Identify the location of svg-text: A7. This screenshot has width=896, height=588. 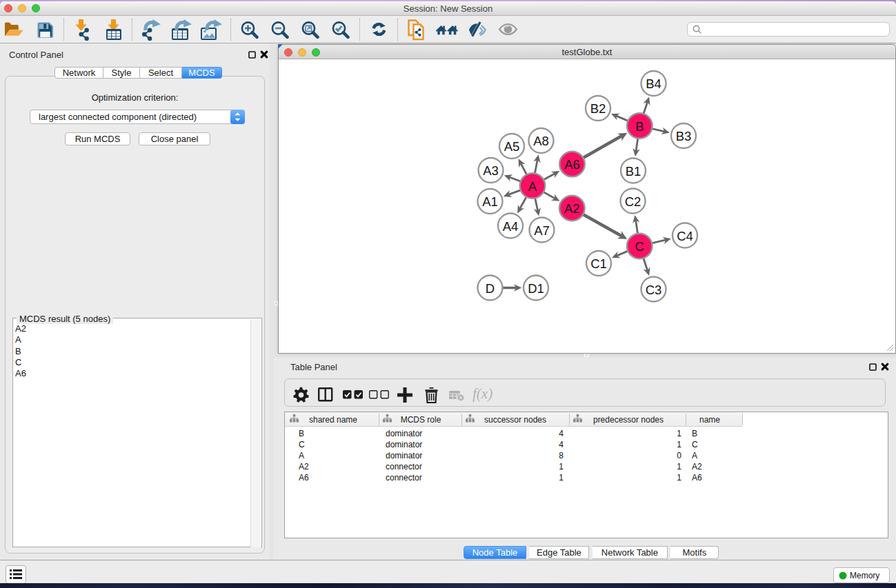
(542, 230).